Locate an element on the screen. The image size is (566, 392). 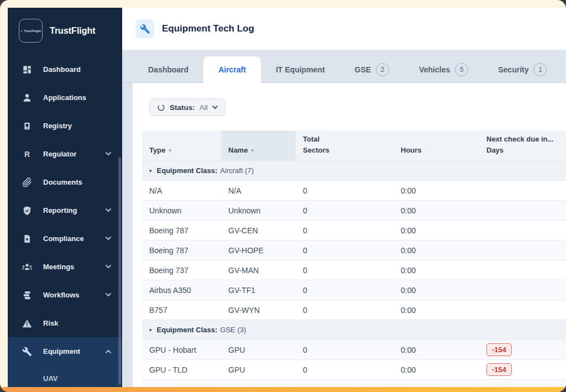
tab-label: Security is located at coordinates (513, 70).